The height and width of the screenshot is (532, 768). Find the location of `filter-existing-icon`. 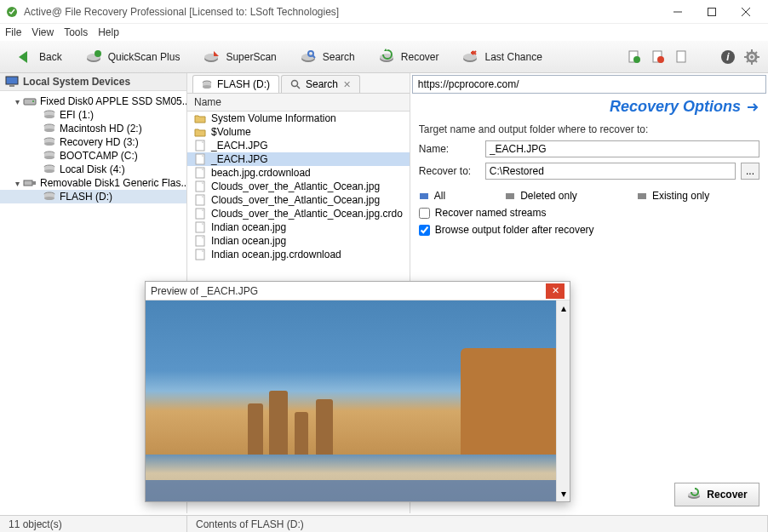

filter-existing-icon is located at coordinates (642, 196).